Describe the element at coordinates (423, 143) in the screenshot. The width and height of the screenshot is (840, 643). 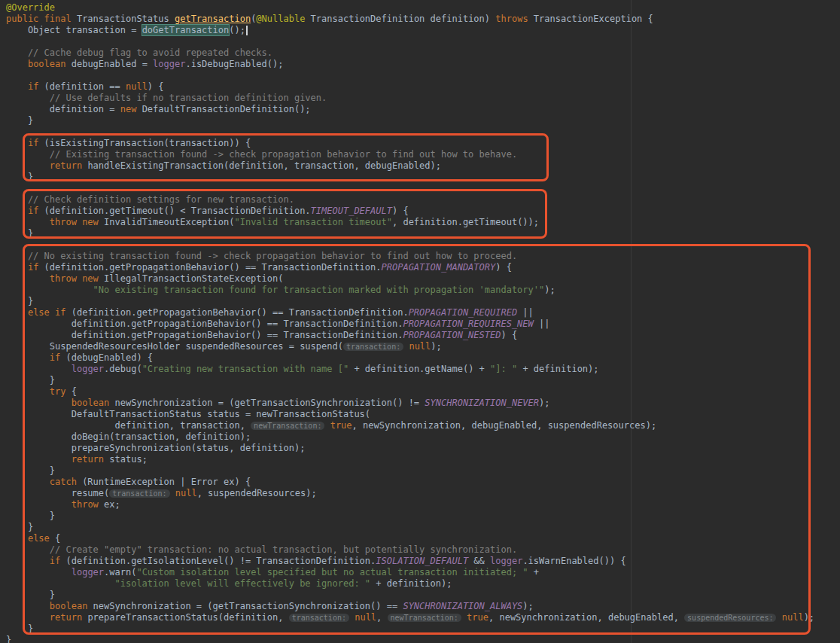
I see `code-line: if (isExistingTransaction(transaction)) …` at that location.